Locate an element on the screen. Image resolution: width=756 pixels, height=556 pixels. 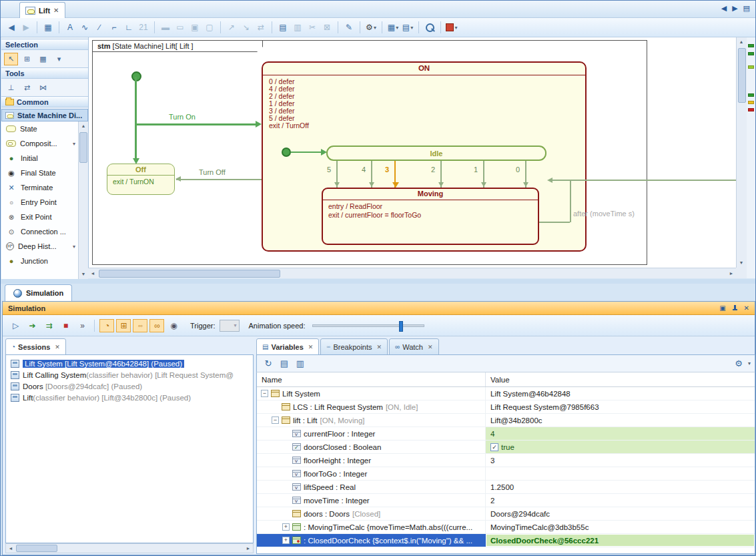
tab-simulation: Simulation is located at coordinates (39, 292).